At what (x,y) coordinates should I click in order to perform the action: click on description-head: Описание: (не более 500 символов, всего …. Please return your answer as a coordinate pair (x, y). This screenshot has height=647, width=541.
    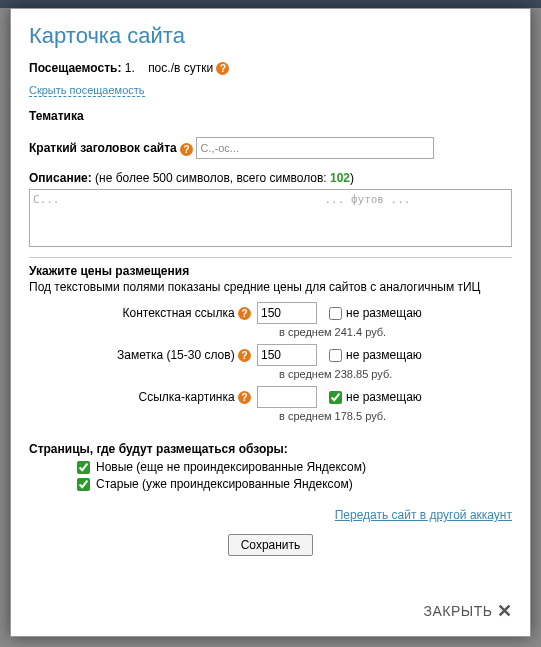
    Looking at the image, I should click on (270, 178).